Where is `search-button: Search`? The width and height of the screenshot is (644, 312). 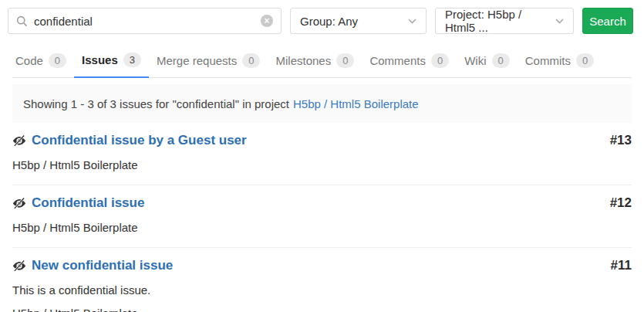 search-button: Search is located at coordinates (608, 21).